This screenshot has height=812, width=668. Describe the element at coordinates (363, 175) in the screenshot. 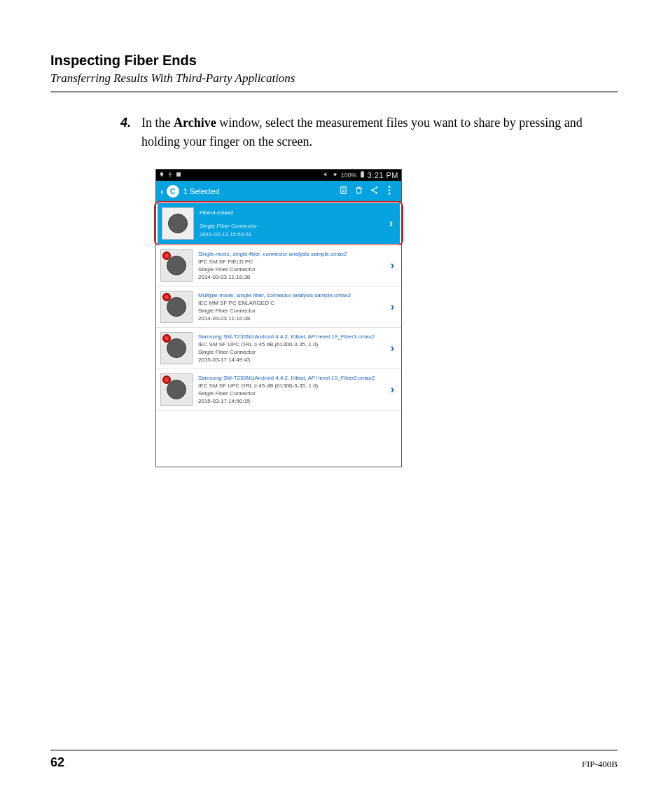

I see `battery-icon` at that location.